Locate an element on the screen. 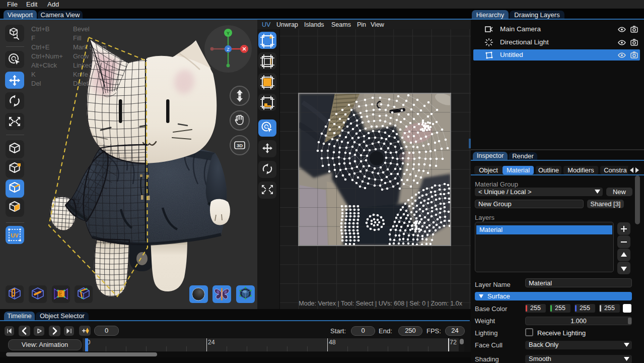 The width and height of the screenshot is (644, 363). svg-text: Z is located at coordinates (228, 49).